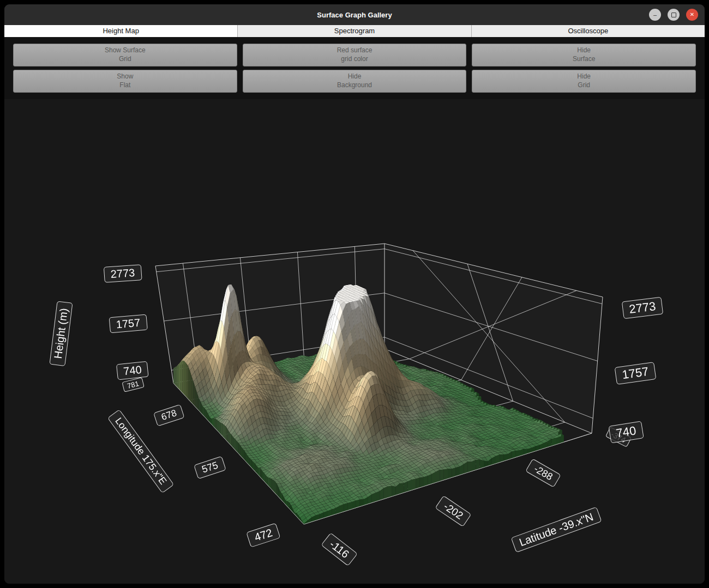  I want to click on maximize-button, so click(674, 15).